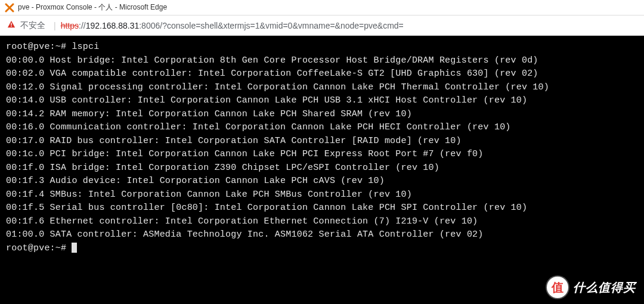 The image size is (644, 304). Describe the element at coordinates (322, 181) in the screenshot. I see `terminal-output-line: 00:1f.3 Audio device: Intel Corporation …` at that location.